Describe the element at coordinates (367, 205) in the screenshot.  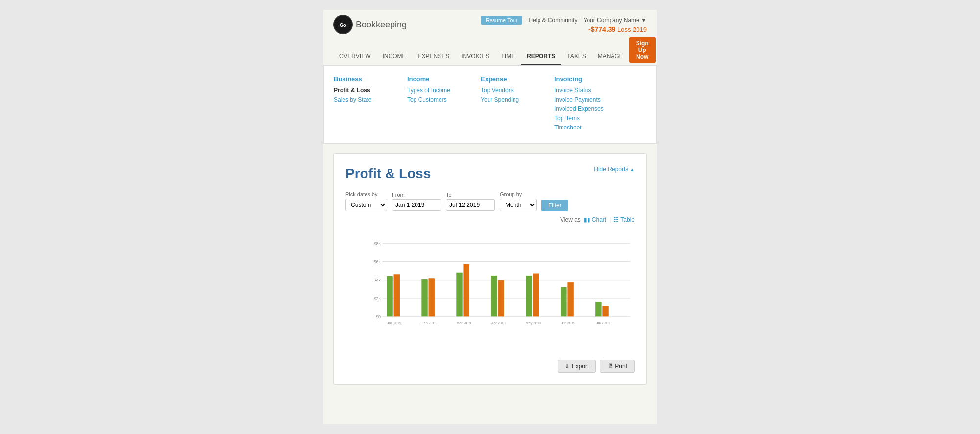
I see `filter-dates-select: Custom This Year Last Year` at that location.